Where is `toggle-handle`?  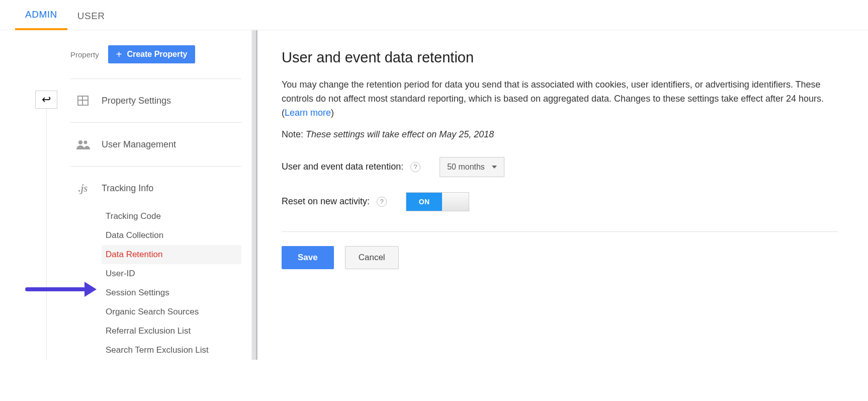
toggle-handle is located at coordinates (456, 202).